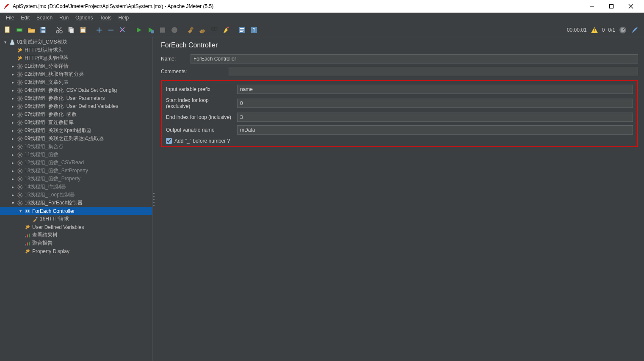 The image size is (644, 361). What do you see at coordinates (76, 130) in the screenshot?
I see `tree-row: ▸ 09线程组_关联之Xpath提取器` at bounding box center [76, 130].